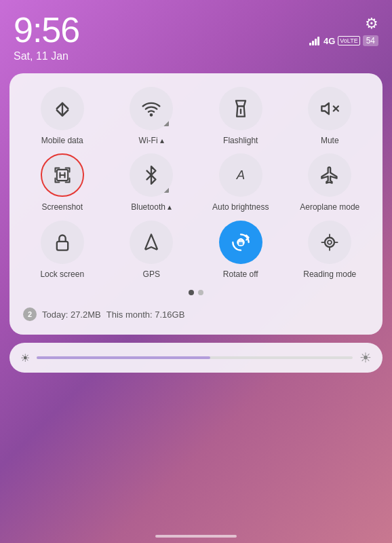  Describe the element at coordinates (370, 41) in the screenshot. I see `battery-level: 54` at that location.